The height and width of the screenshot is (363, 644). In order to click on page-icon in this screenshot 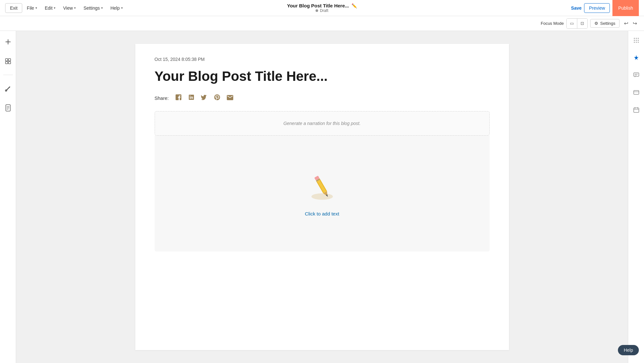, I will do `click(8, 108)`.